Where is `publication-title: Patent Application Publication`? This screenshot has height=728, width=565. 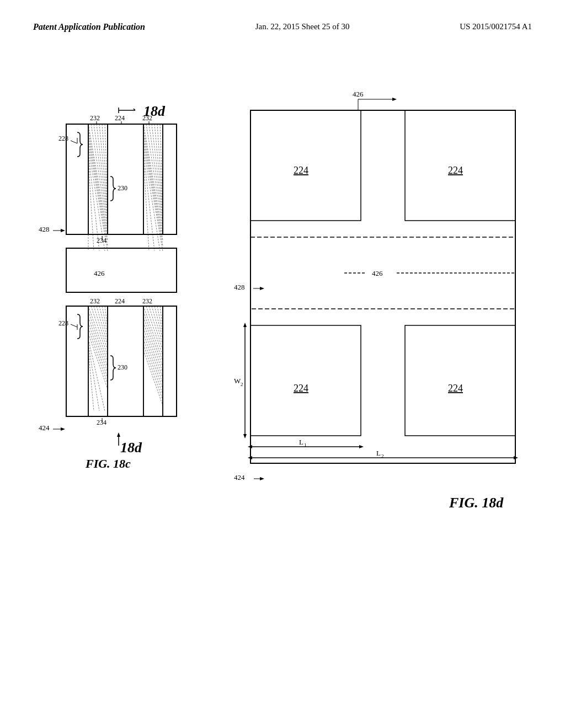
publication-title: Patent Application Publication is located at coordinates (89, 27).